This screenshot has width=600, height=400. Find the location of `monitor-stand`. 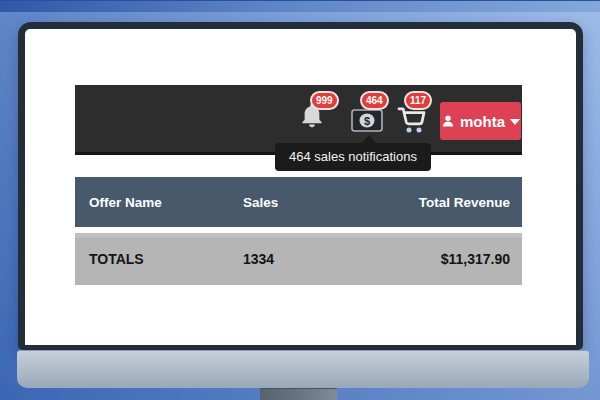

monitor-stand is located at coordinates (298, 394).